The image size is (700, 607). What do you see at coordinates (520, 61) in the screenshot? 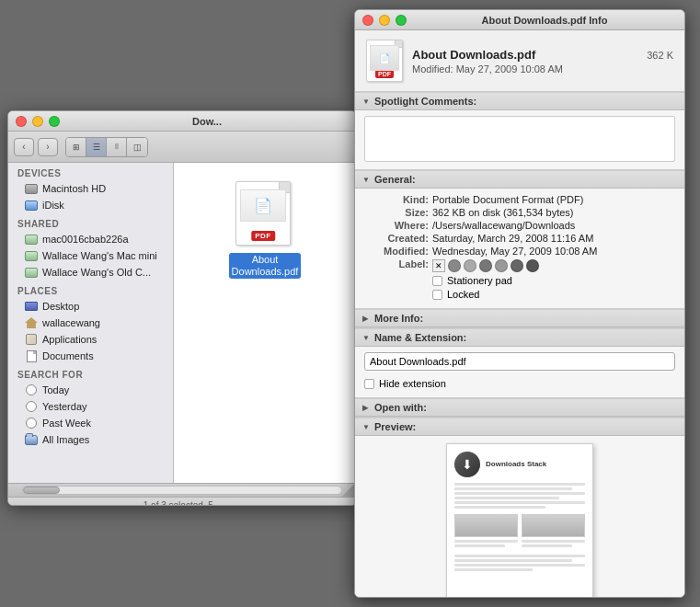
I see `info-file-header: 📄 PDF About Downloads.pdf 362 K Modified…` at bounding box center [520, 61].